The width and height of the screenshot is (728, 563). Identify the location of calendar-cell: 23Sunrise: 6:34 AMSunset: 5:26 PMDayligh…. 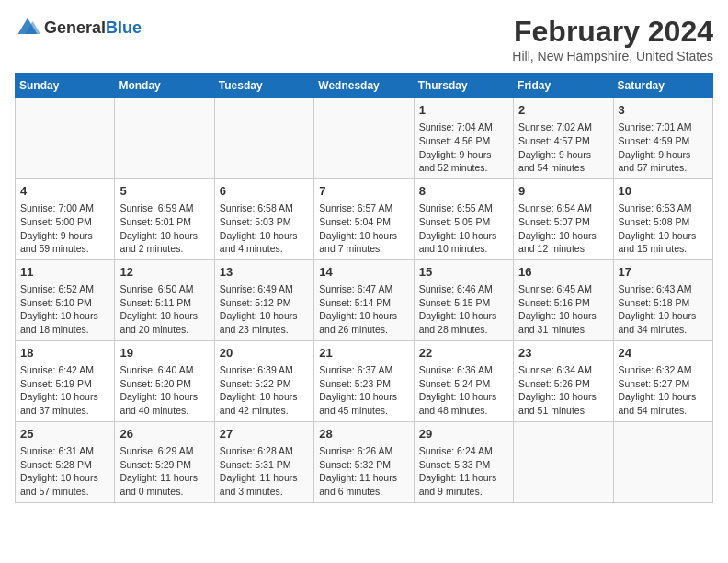
(563, 381).